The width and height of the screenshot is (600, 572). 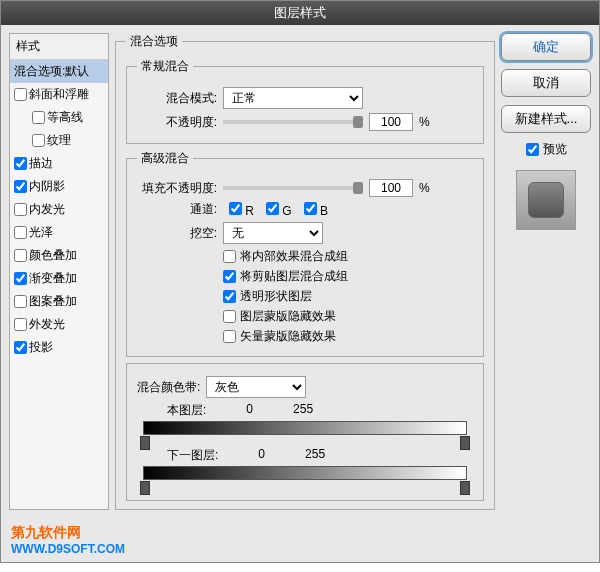 What do you see at coordinates (293, 188) in the screenshot?
I see `fill-opacity-slider` at bounding box center [293, 188].